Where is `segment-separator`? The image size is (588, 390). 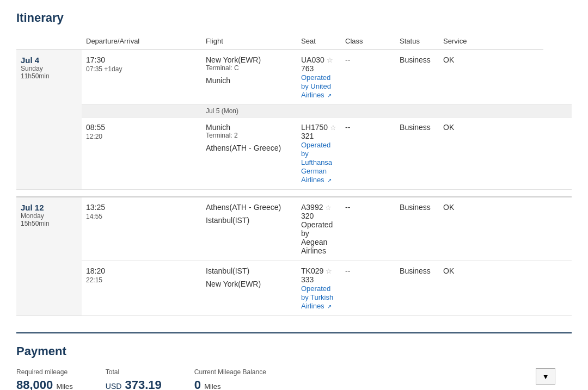 segment-separator is located at coordinates (294, 194).